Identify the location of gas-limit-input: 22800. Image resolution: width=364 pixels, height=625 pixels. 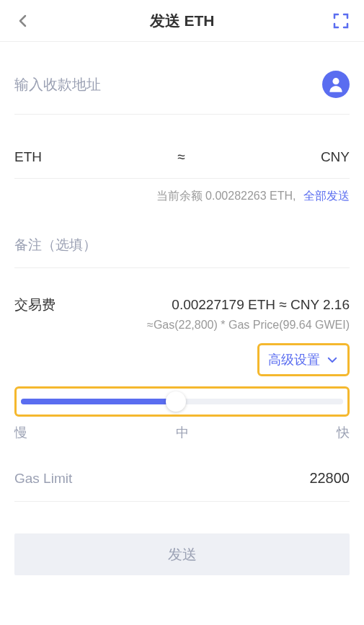
(329, 479).